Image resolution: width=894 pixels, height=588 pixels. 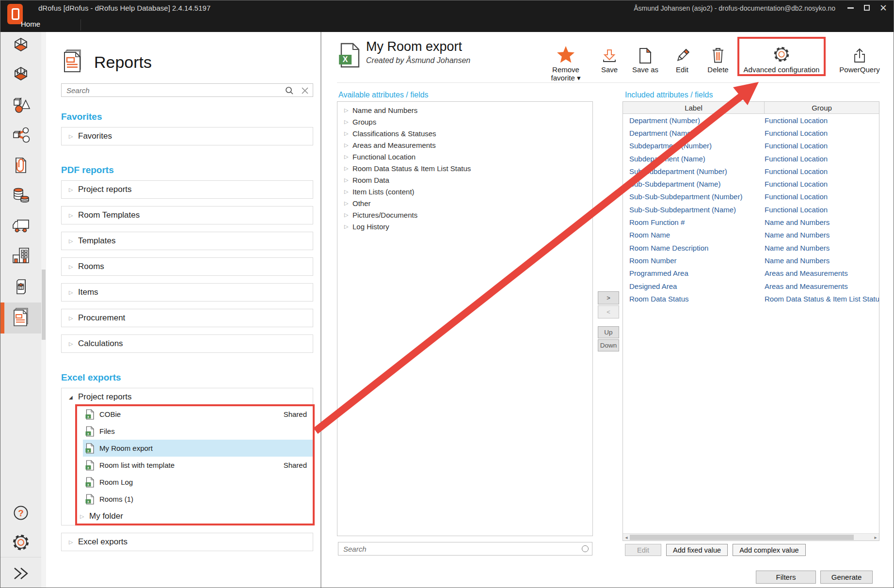 What do you see at coordinates (21, 75) in the screenshot?
I see `rail-item-room-function` at bounding box center [21, 75].